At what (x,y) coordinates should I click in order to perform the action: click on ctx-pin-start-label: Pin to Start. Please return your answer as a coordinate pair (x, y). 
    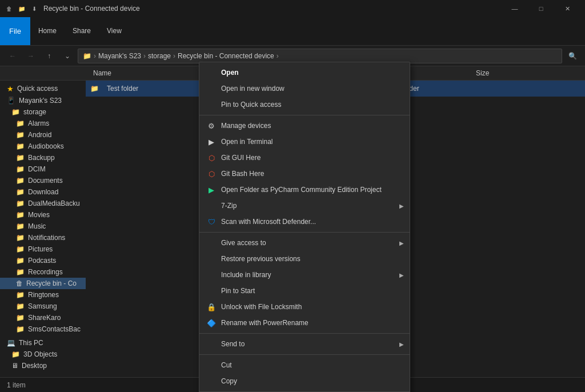
    Looking at the image, I should click on (238, 291).